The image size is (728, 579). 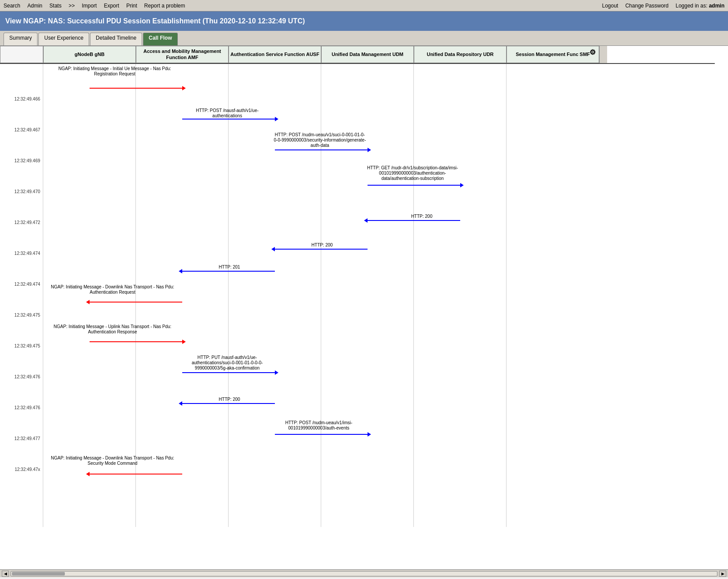 I want to click on settings-gear-icon: ⚙, so click(x=593, y=52).